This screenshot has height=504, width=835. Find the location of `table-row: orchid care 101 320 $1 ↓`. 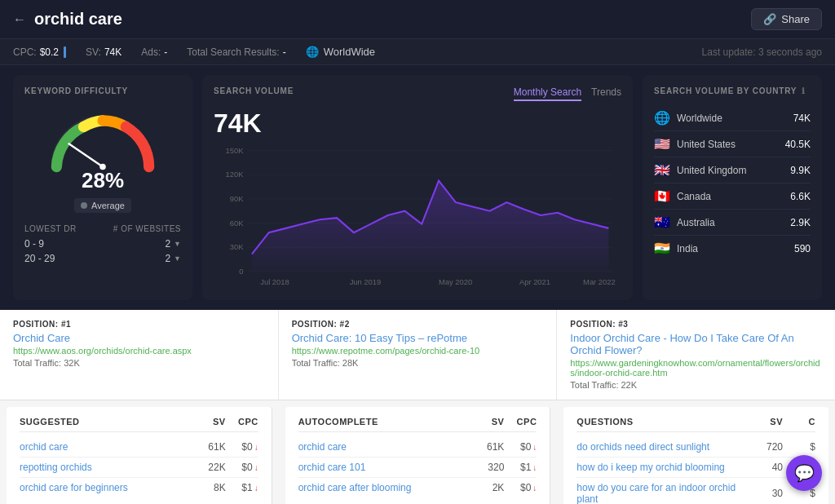

table-row: orchid care 101 320 $1 ↓ is located at coordinates (418, 468).